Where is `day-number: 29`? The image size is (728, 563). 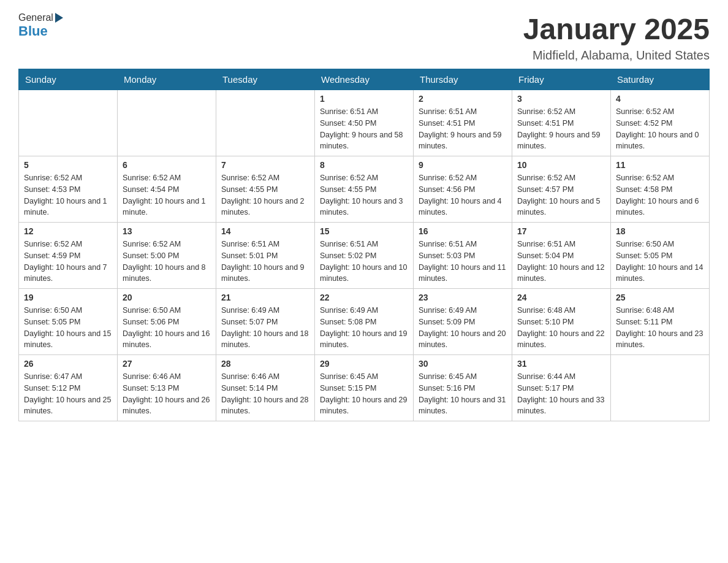
day-number: 29 is located at coordinates (364, 364).